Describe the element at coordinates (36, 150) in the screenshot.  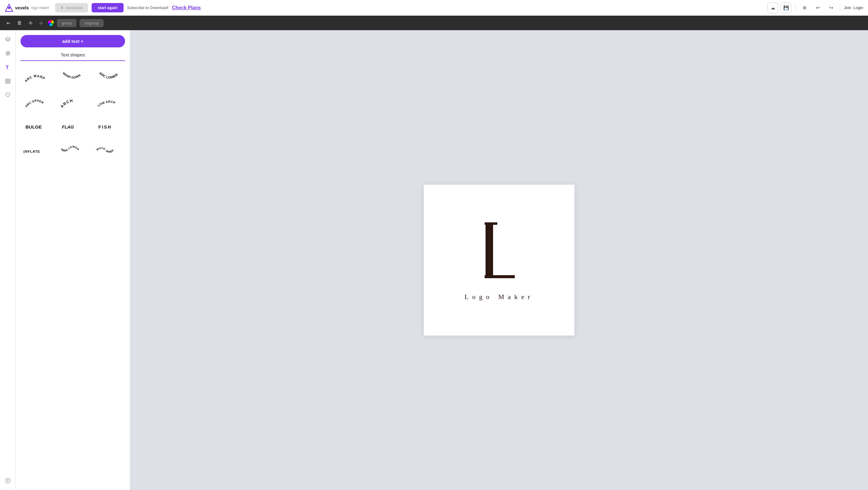
I see `shape-inflate: (NFLATE` at that location.